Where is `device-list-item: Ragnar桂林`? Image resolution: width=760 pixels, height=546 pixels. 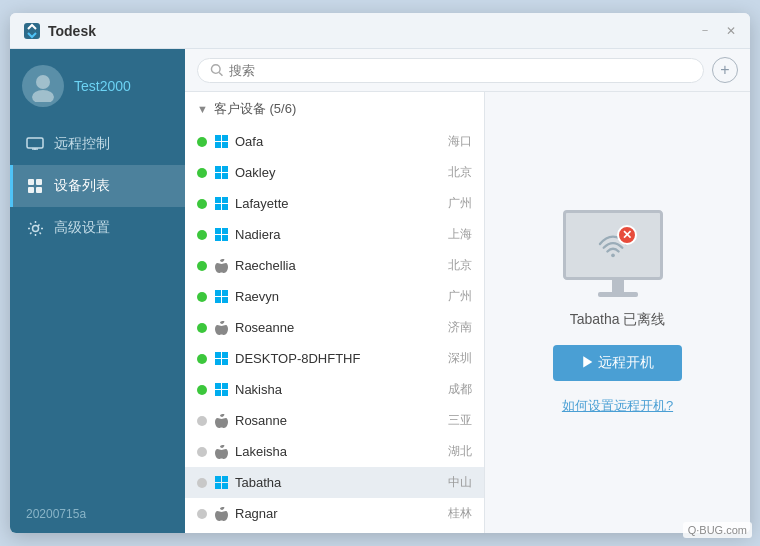 device-list-item: Ragnar桂林 is located at coordinates (334, 514).